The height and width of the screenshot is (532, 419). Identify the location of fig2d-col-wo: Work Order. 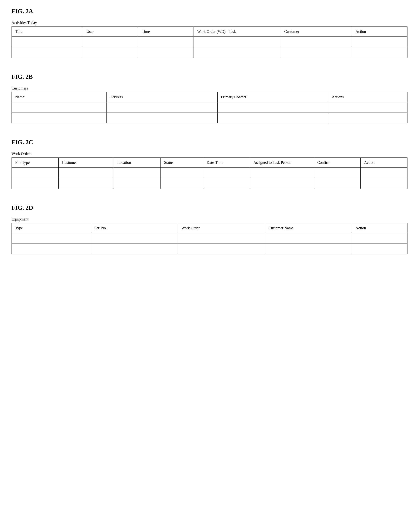
(221, 228).